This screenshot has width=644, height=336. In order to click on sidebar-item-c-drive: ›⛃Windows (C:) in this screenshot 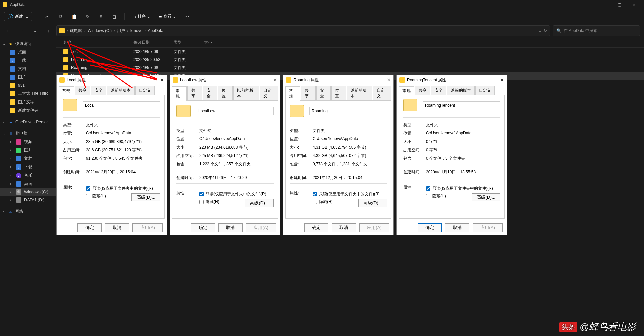, I will do `click(28, 192)`.